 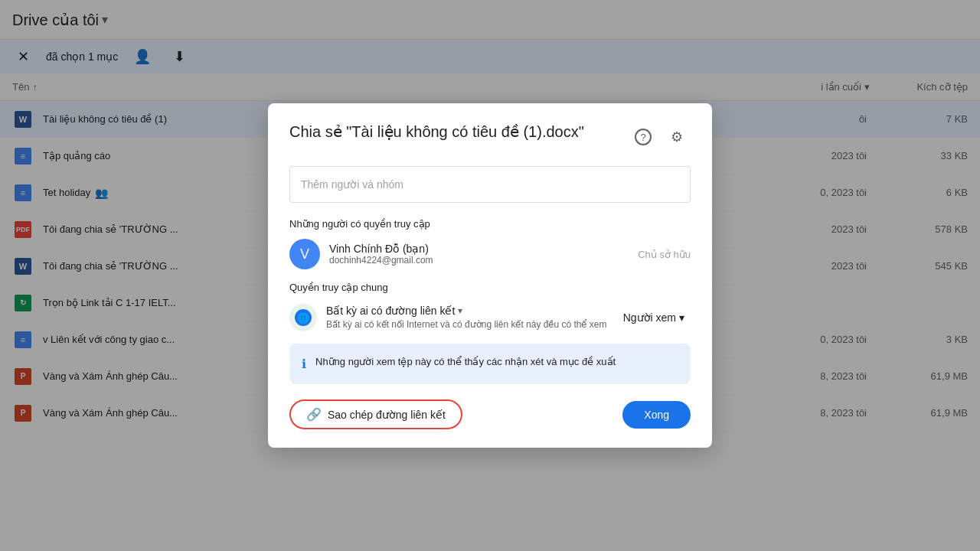 What do you see at coordinates (436, 132) in the screenshot?
I see `modal-title: Chia sẻ "Tài liệu không có tiêu đề (1).d…` at bounding box center [436, 132].